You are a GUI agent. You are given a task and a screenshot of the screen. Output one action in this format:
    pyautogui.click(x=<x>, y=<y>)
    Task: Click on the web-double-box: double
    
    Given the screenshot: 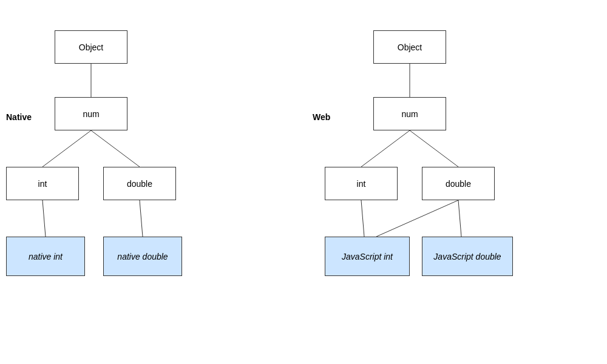 What is the action you would take?
    pyautogui.click(x=458, y=183)
    